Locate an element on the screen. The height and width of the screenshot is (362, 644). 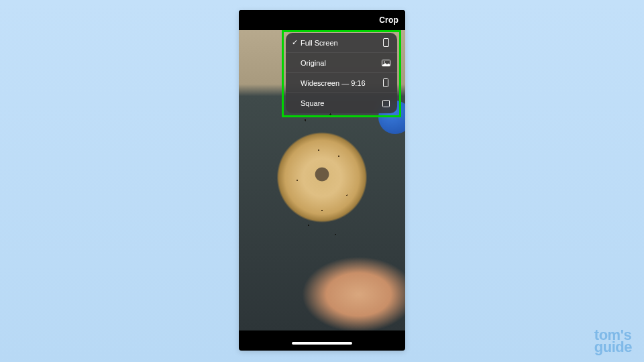
menu-item-label: Square is located at coordinates (340, 103).